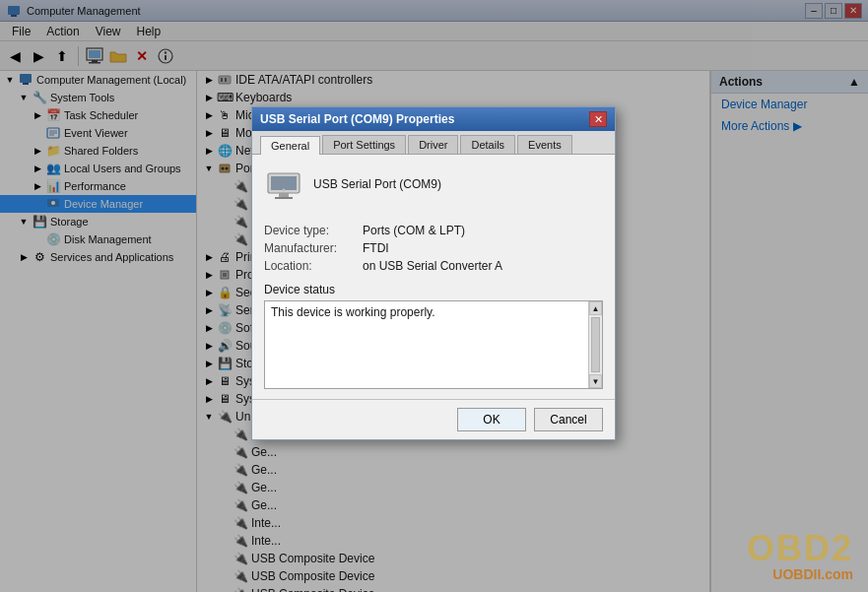  Describe the element at coordinates (434, 290) in the screenshot. I see `device-status-label: Device status` at that location.